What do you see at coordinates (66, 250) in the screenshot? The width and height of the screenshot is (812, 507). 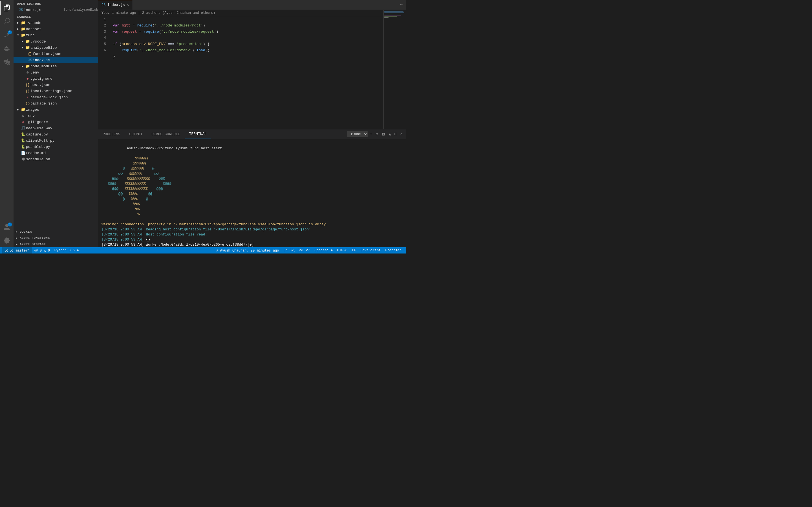 I see `python-version-item: Python 3.6.4` at bounding box center [66, 250].